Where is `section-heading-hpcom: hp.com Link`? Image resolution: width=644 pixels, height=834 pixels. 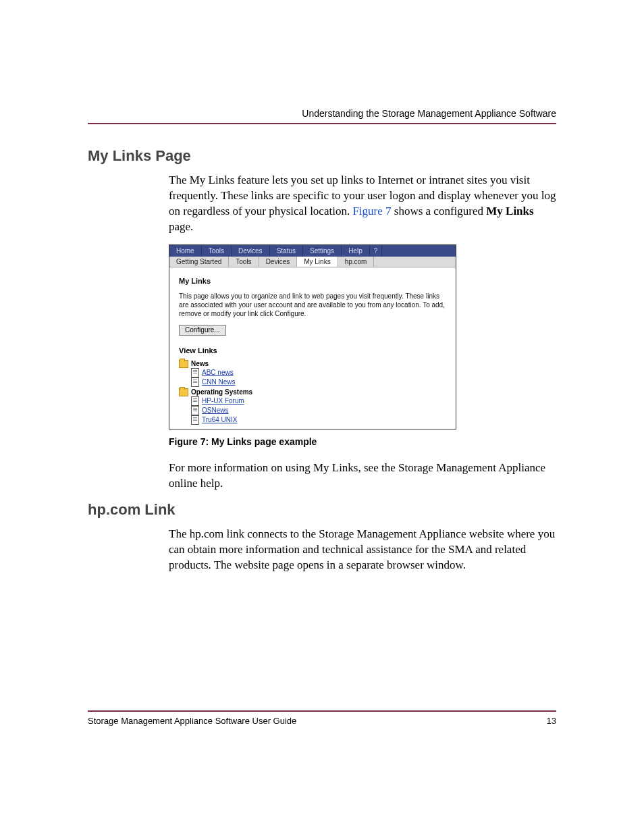
section-heading-hpcom: hp.com Link is located at coordinates (322, 510).